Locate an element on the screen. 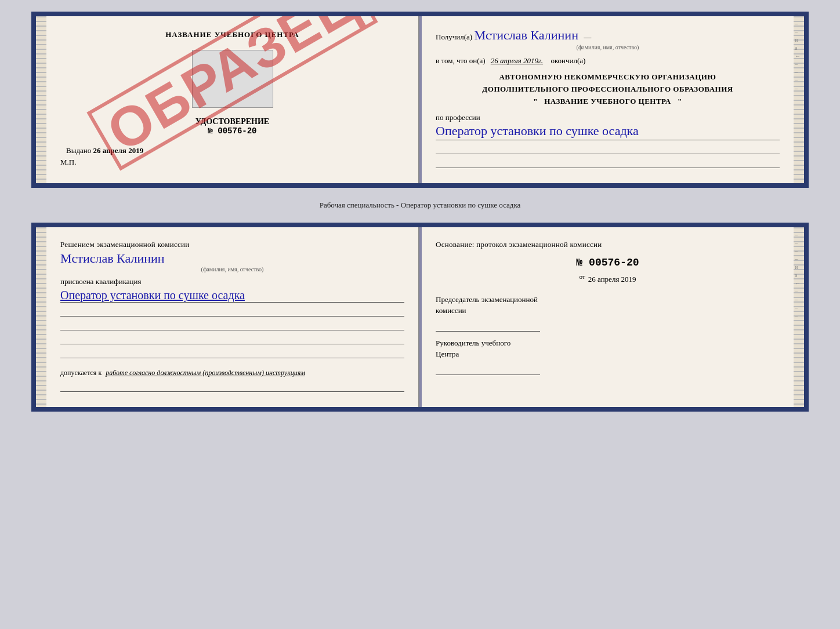  edge-dash-5: ← is located at coordinates (799, 56).